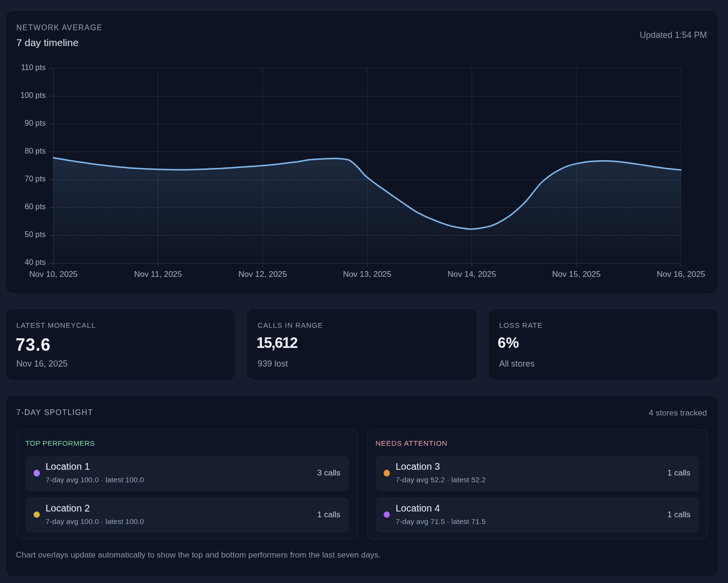  What do you see at coordinates (35, 123) in the screenshot?
I see `svg-text: 90 pts` at bounding box center [35, 123].